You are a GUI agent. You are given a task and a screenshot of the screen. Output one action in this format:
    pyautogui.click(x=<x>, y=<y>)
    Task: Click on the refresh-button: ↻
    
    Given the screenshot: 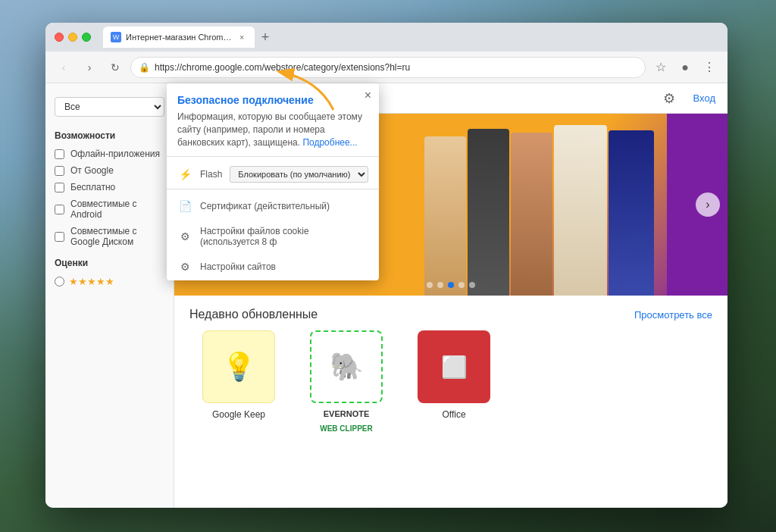 What is the action you would take?
    pyautogui.click(x=115, y=67)
    